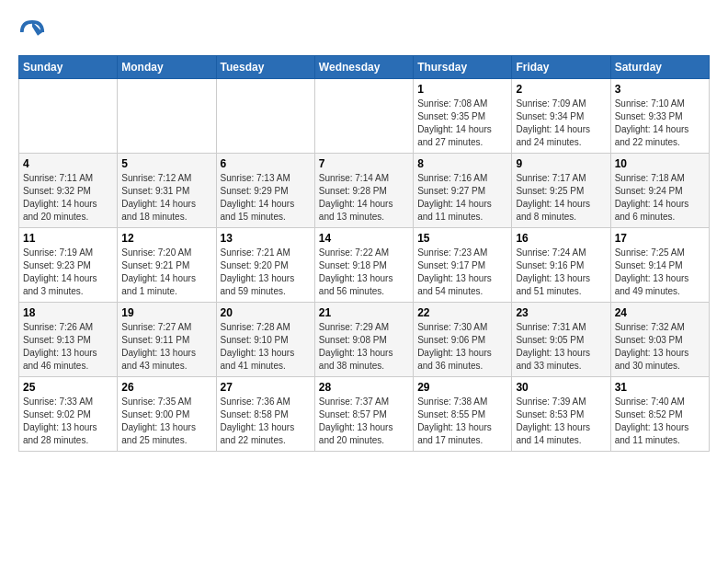 The height and width of the screenshot is (563, 728). What do you see at coordinates (561, 313) in the screenshot?
I see `day-number: 23` at bounding box center [561, 313].